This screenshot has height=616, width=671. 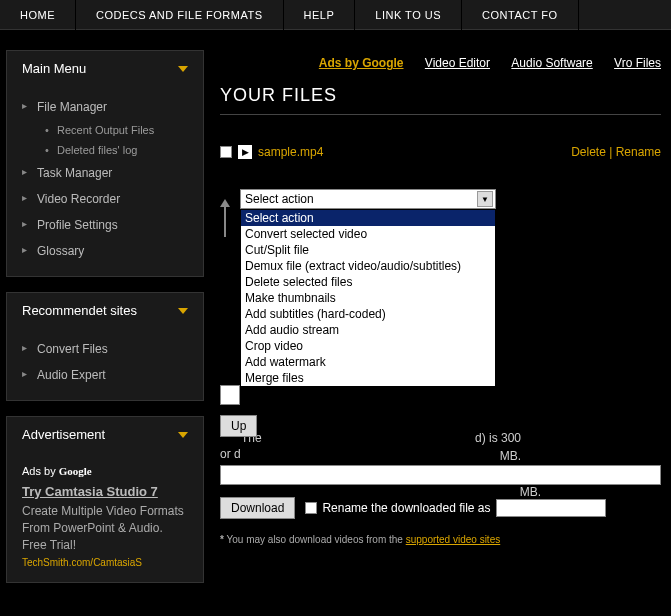 I want to click on nav-codecs: CODECS AND FILE FORMATS, so click(x=180, y=15).